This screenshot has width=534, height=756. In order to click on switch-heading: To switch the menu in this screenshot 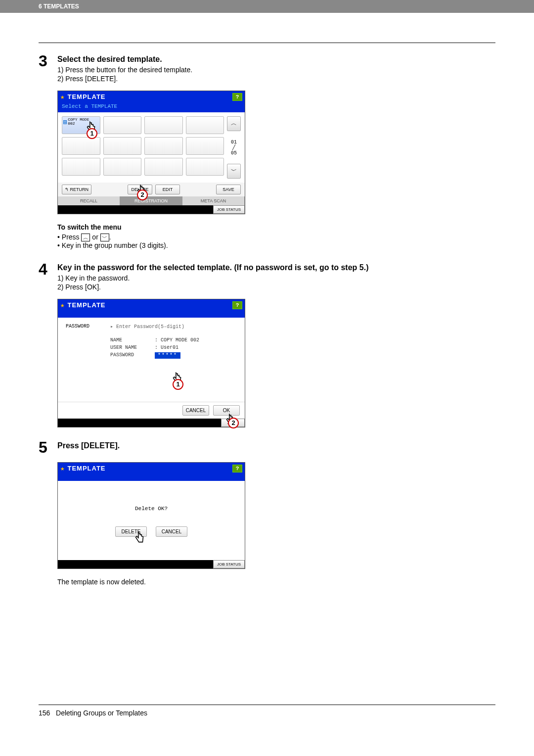, I will do `click(276, 227)`.